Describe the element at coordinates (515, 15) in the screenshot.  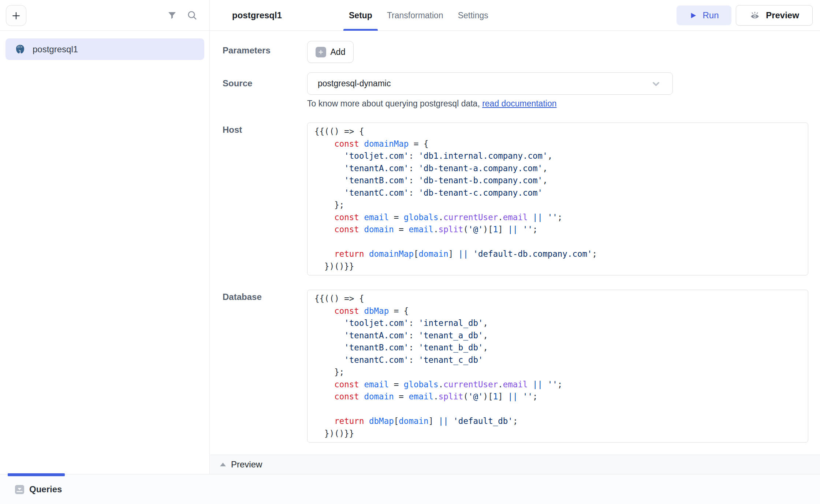
I see `query-header: postgresql1 SetupTransformationSettings …` at that location.